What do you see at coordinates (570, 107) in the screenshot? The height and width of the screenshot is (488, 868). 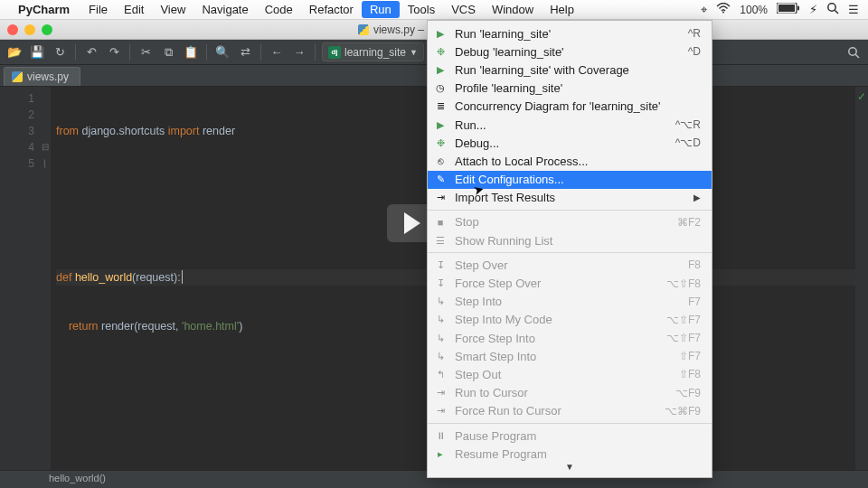 I see `menu-item-concurrency-diagram-for-learning-site: ≣Concurrency Diagram for 'learning_site'` at bounding box center [570, 107].